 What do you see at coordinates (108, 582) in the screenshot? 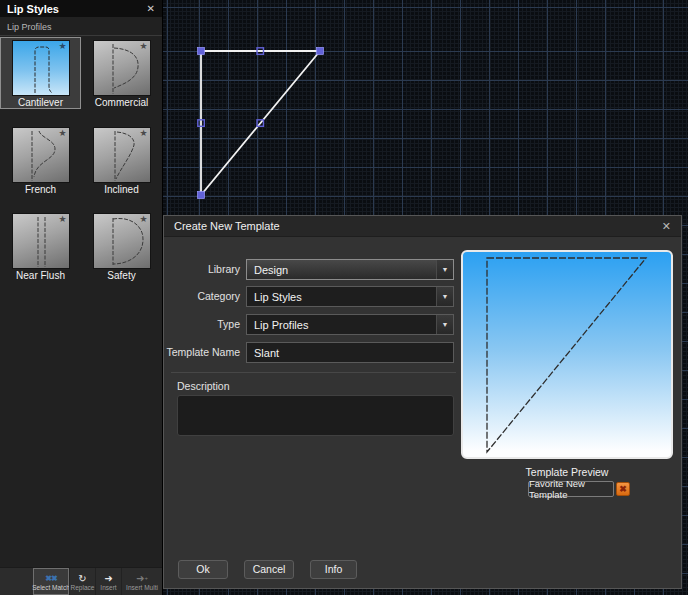
I see `insert-button: ➜ Insert` at bounding box center [108, 582].